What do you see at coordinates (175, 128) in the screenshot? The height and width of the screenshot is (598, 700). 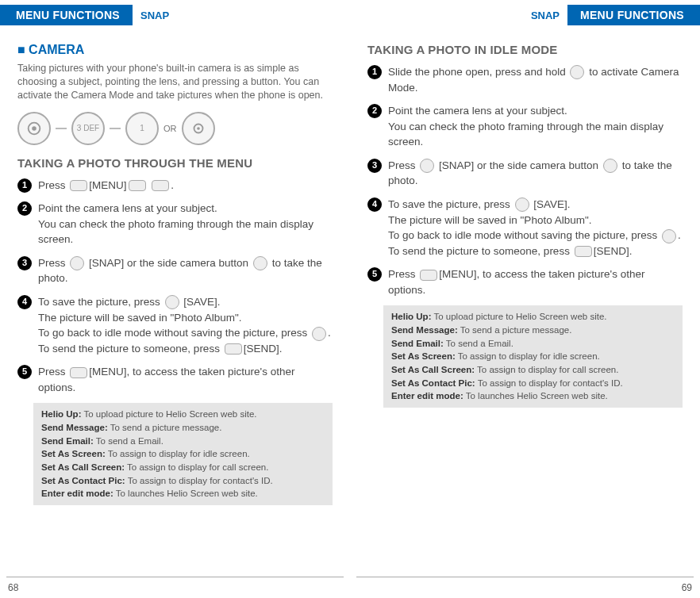 I see `button-sequence: 3 DEF 1 OR` at bounding box center [175, 128].